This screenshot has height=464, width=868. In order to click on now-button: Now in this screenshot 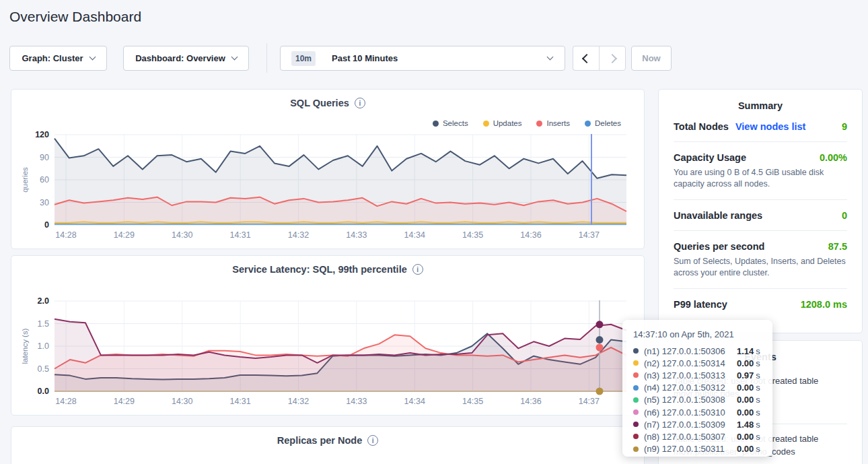, I will do `click(651, 58)`.